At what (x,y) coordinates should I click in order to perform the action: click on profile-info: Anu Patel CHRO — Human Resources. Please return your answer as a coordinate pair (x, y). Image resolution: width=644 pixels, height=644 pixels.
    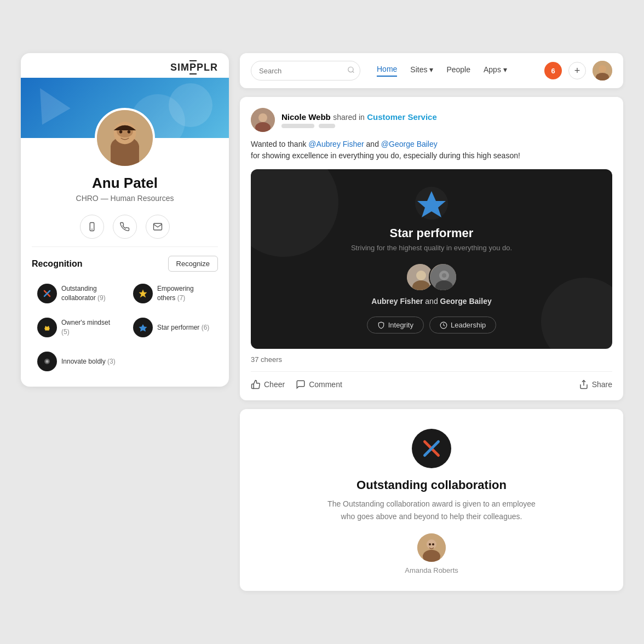
    Looking at the image, I should click on (125, 187).